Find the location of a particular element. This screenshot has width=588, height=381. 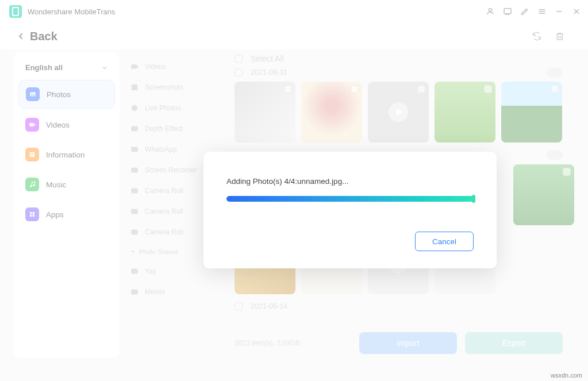

date-label: 2021-08-31 is located at coordinates (269, 72).